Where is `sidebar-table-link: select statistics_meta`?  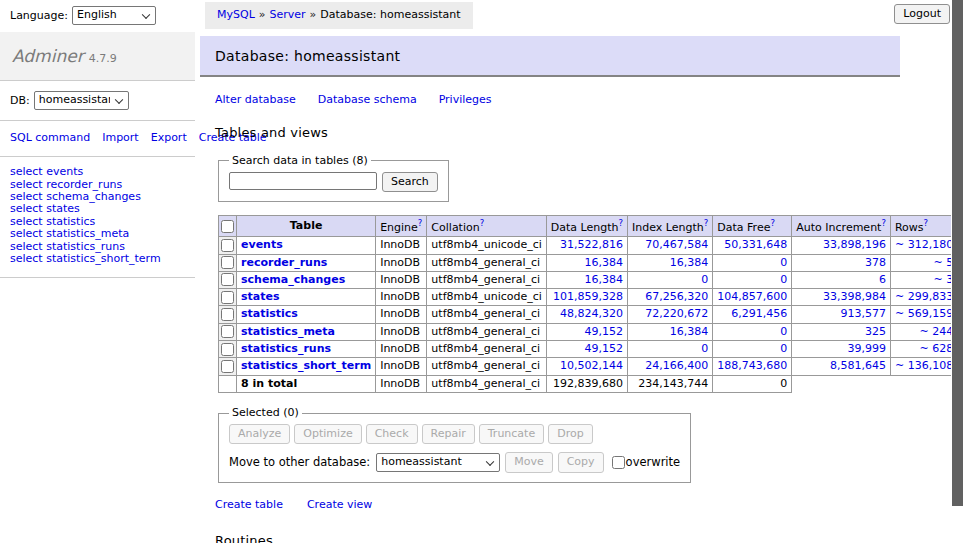
sidebar-table-link: select statistics_meta is located at coordinates (70, 234).